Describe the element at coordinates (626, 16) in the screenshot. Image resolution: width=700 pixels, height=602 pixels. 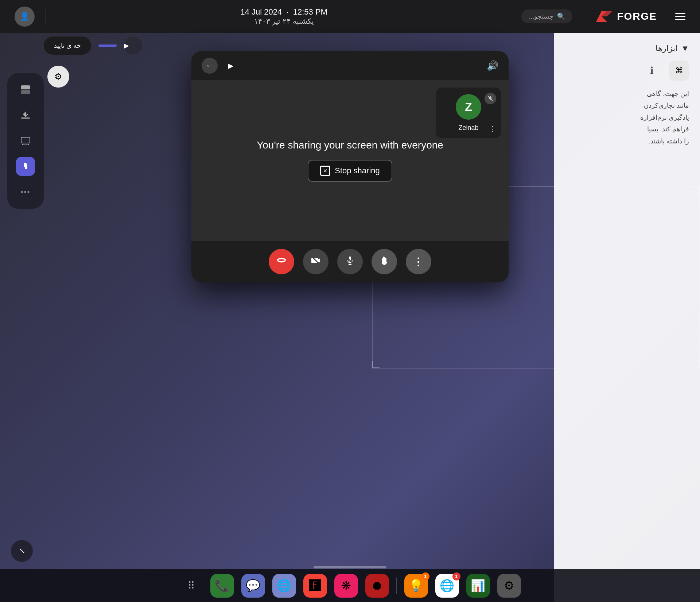
I see `forge-logo: FORGE` at that location.